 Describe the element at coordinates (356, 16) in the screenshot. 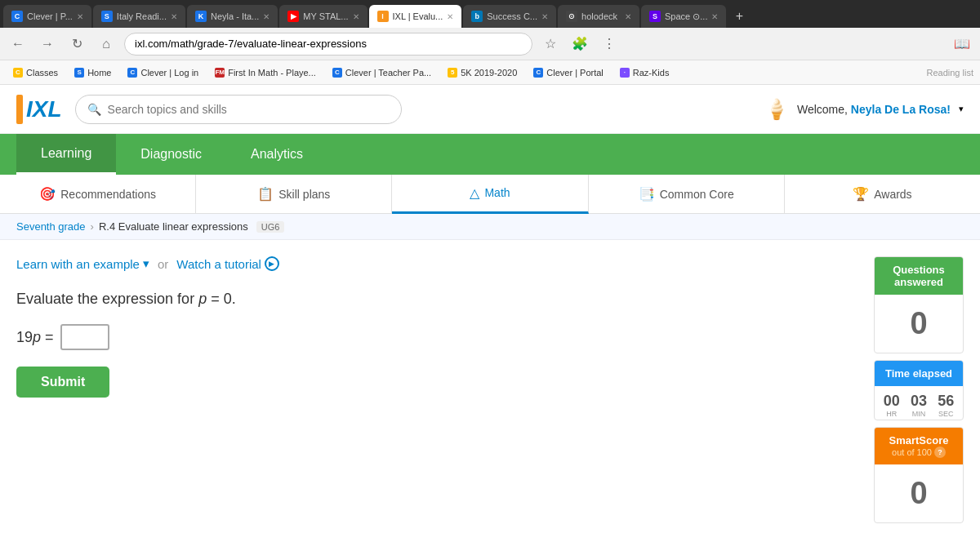

I see `tab-close-mystal: ✕` at that location.